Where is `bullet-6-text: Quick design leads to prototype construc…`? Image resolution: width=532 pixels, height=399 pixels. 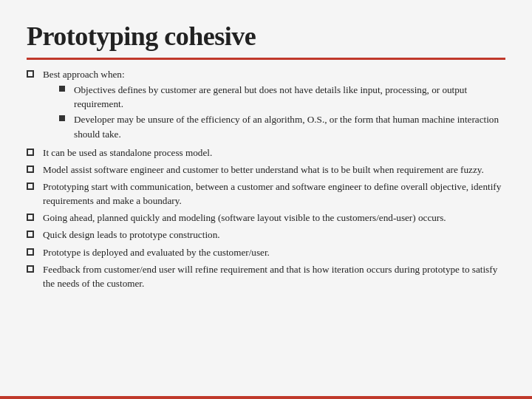 bullet-6-text: Quick design leads to prototype construc… is located at coordinates (274, 235).